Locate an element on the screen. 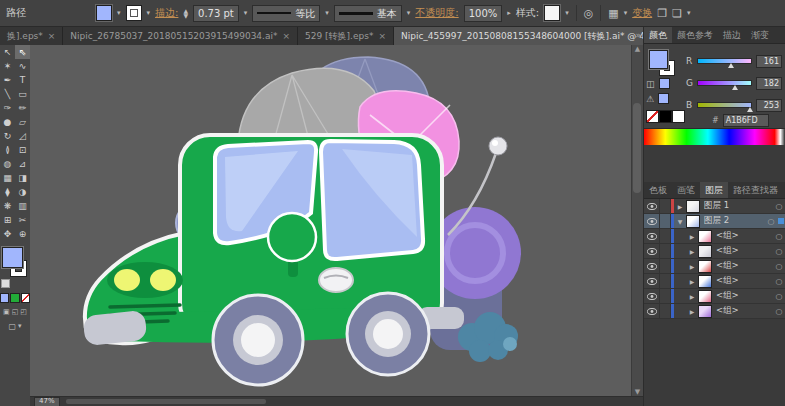 The height and width of the screenshot is (406, 785). column-graph-tool: ▥ is located at coordinates (22, 206).